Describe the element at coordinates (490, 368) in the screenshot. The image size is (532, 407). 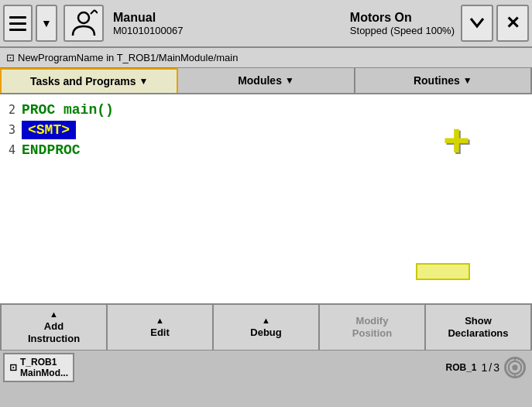
I see `fraction-slash: /` at that location.